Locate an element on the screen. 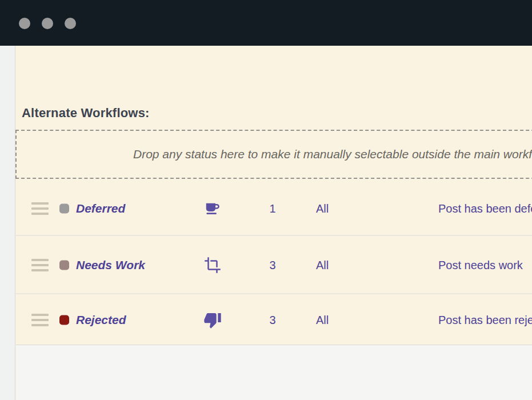 The width and height of the screenshot is (532, 400). window-titlebar is located at coordinates (266, 23).